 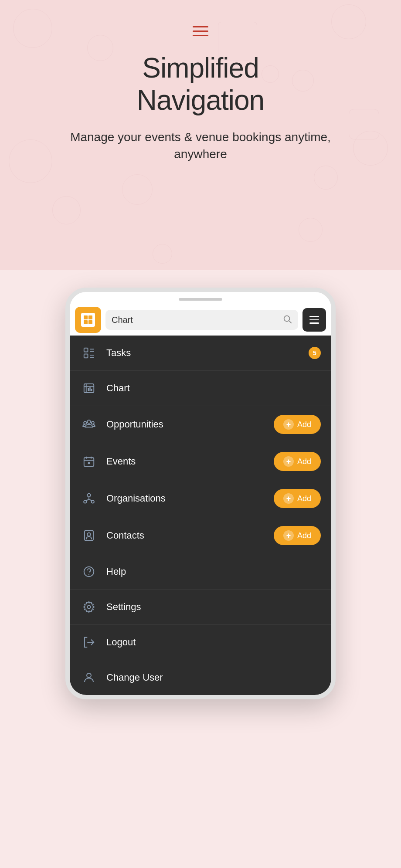 What do you see at coordinates (89, 461) in the screenshot?
I see `events-icon` at bounding box center [89, 461].